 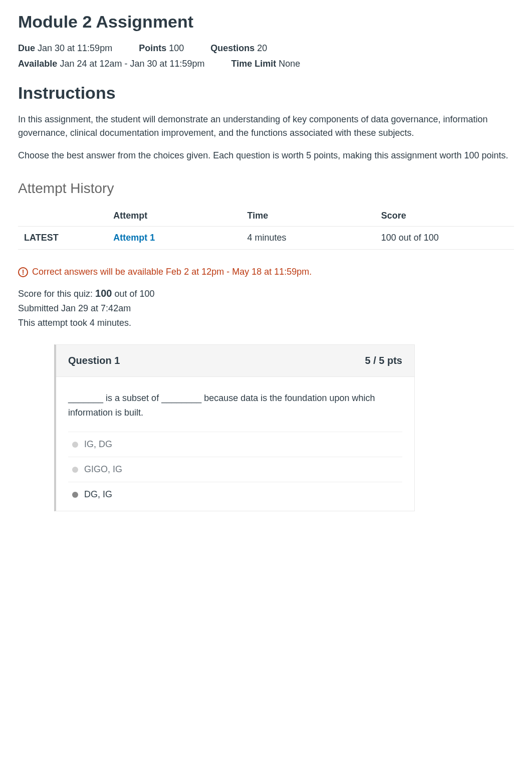 What do you see at coordinates (103, 293) in the screenshot?
I see `score-value: 100` at bounding box center [103, 293].